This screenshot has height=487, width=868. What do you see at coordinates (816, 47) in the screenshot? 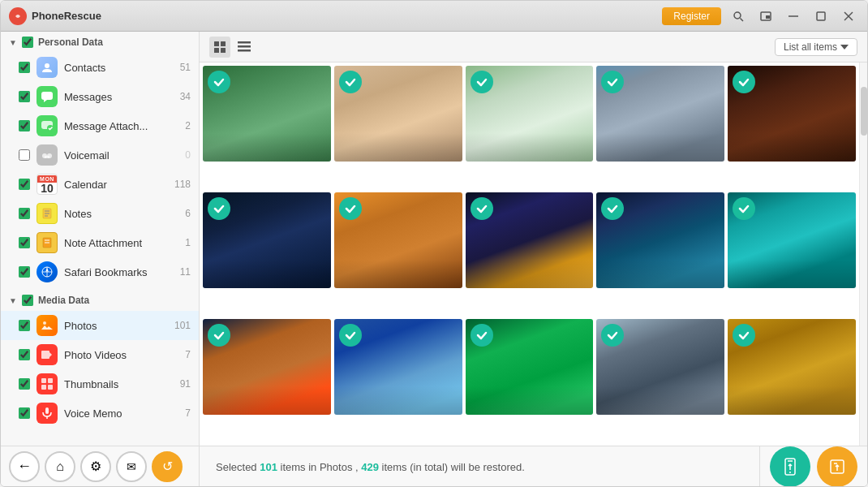
I see `list-all-items-button: List all items` at bounding box center [816, 47].